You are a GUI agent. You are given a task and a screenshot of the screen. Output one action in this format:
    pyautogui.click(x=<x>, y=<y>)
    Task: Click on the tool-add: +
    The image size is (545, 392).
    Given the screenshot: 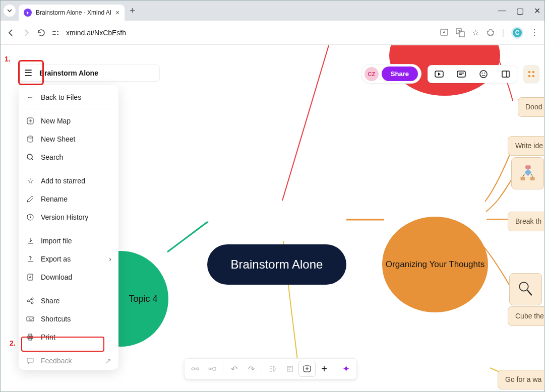 What is the action you would take?
    pyautogui.click(x=324, y=369)
    